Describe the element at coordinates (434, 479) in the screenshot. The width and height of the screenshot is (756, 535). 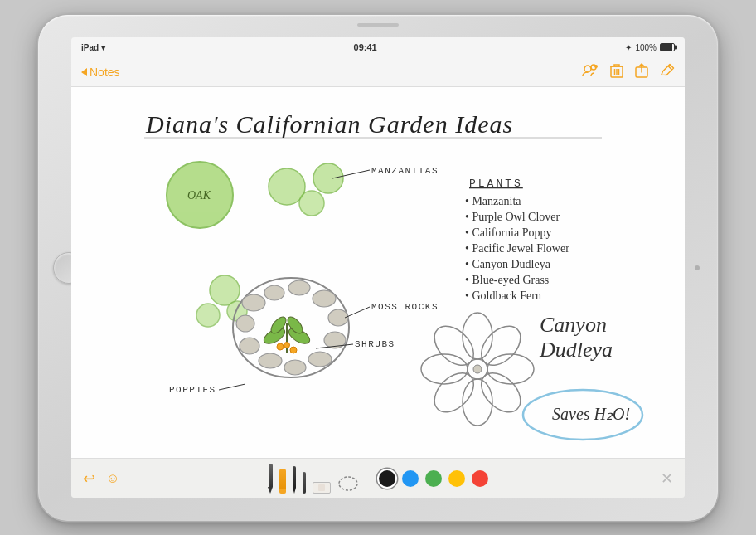
I see `color-green` at that location.